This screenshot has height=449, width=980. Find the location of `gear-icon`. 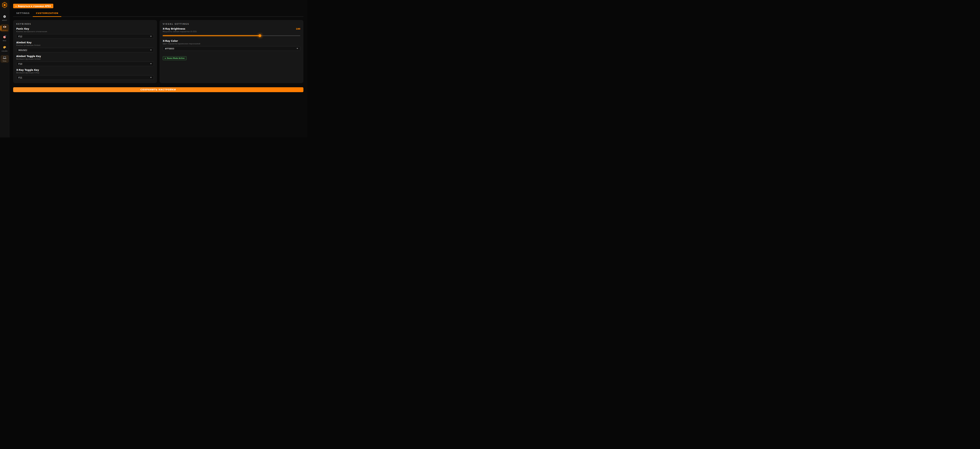

gear-icon is located at coordinates (5, 17).